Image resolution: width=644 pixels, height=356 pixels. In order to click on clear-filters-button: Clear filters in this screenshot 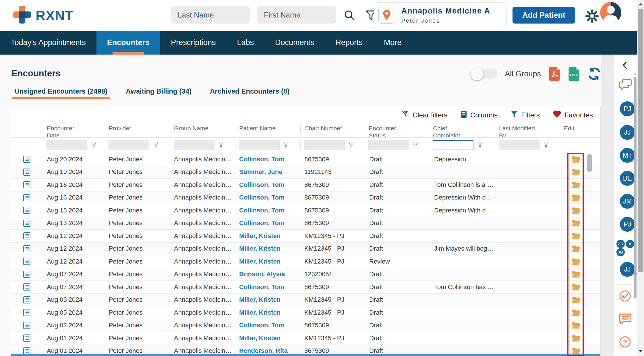, I will do `click(424, 115)`.